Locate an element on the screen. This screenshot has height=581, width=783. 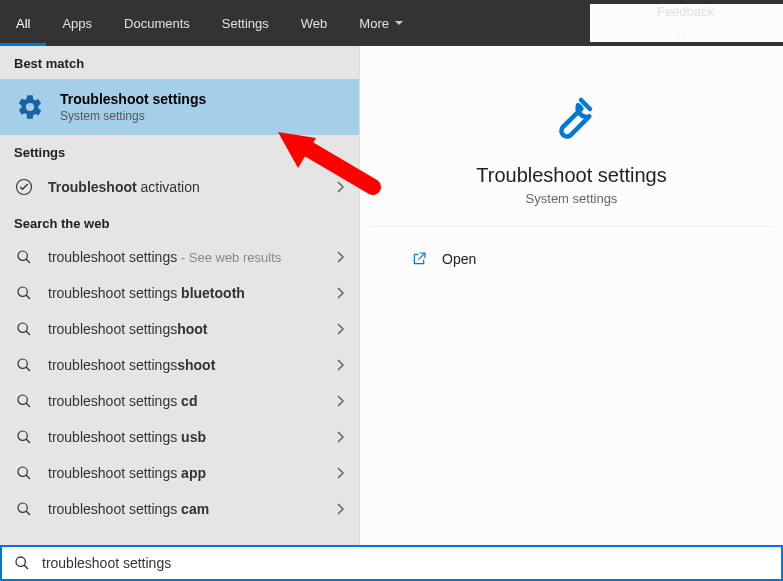
web-result-4: troubleshoot settings cd is located at coordinates (180, 401).